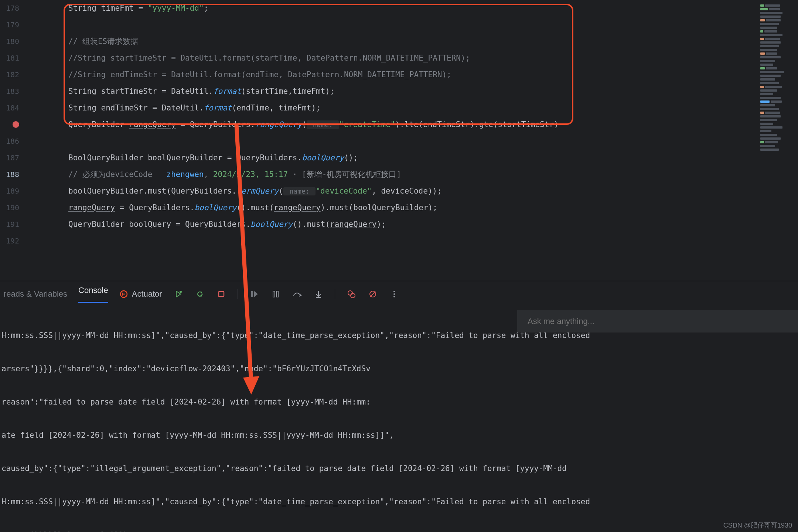  Describe the element at coordinates (399, 468) in the screenshot. I see `console-line: caused_by":{"type":"illegal_argument_exc…` at that location.